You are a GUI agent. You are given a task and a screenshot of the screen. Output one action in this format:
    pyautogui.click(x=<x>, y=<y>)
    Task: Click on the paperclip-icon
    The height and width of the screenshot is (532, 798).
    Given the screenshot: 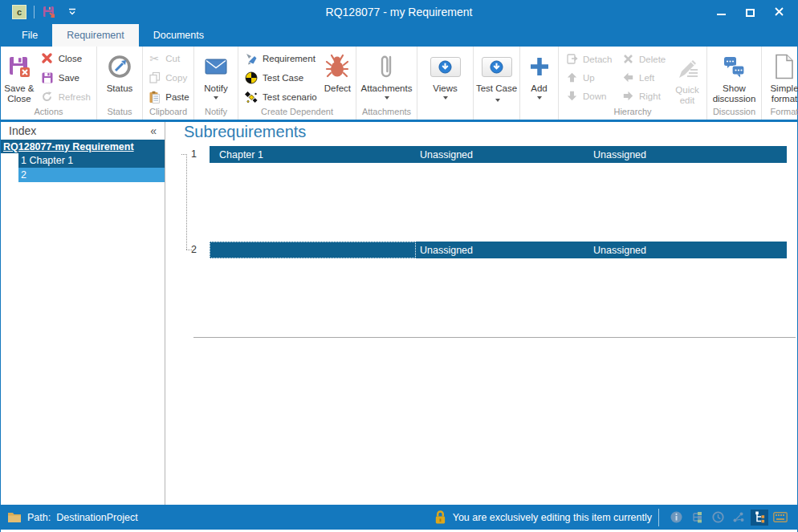 What is the action you would take?
    pyautogui.click(x=387, y=67)
    